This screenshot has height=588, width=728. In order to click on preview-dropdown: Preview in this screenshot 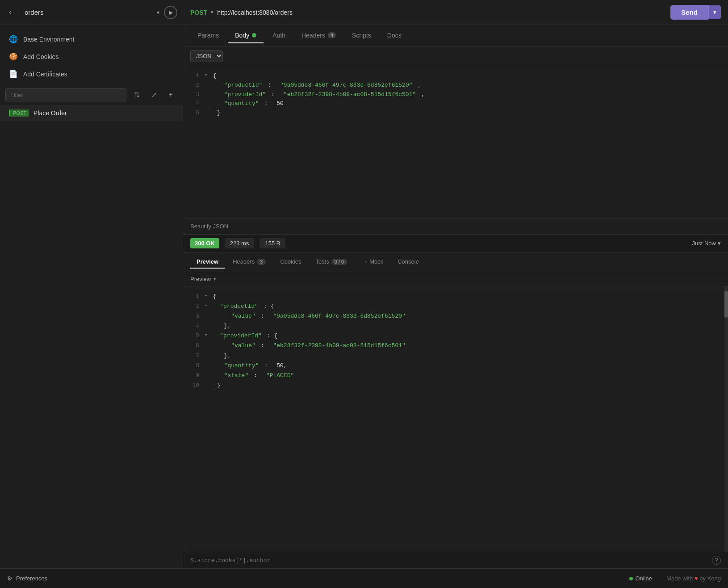, I will do `click(201, 279)`.